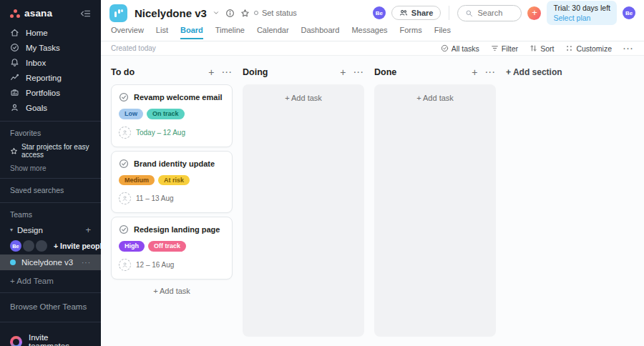 The image size is (644, 346). Describe the element at coordinates (50, 307) in the screenshot. I see `browse-other-teams-link: Browse Other Teams` at that location.